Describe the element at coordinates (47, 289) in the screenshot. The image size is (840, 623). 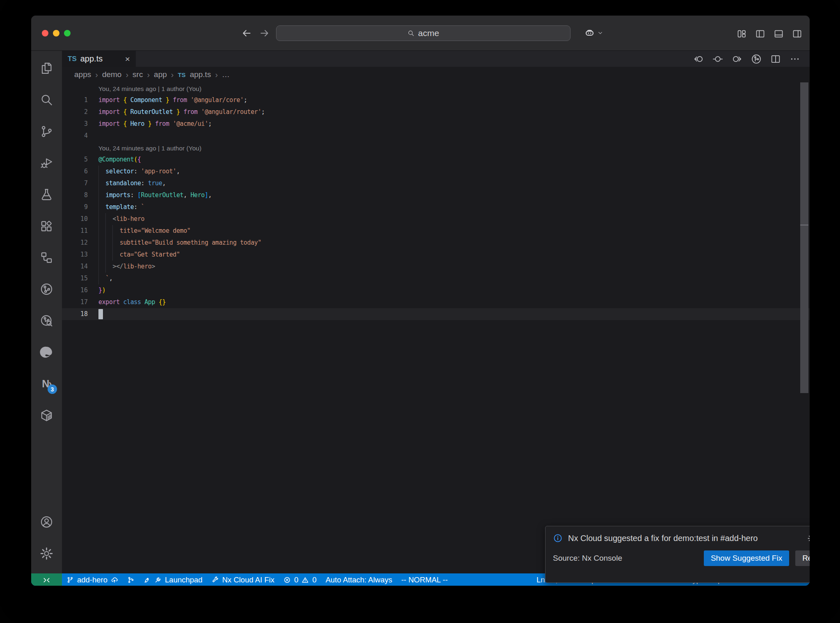
I see `activity-item-project-graph` at that location.